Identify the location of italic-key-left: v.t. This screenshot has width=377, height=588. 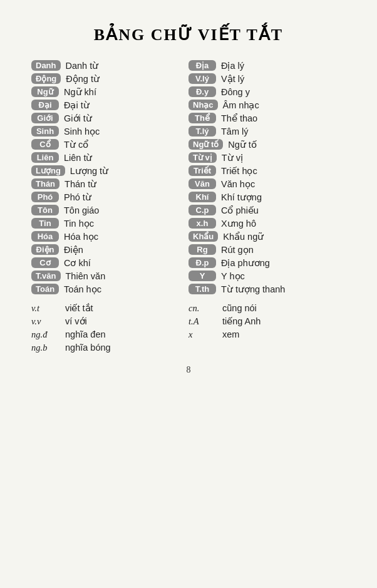
(45, 308).